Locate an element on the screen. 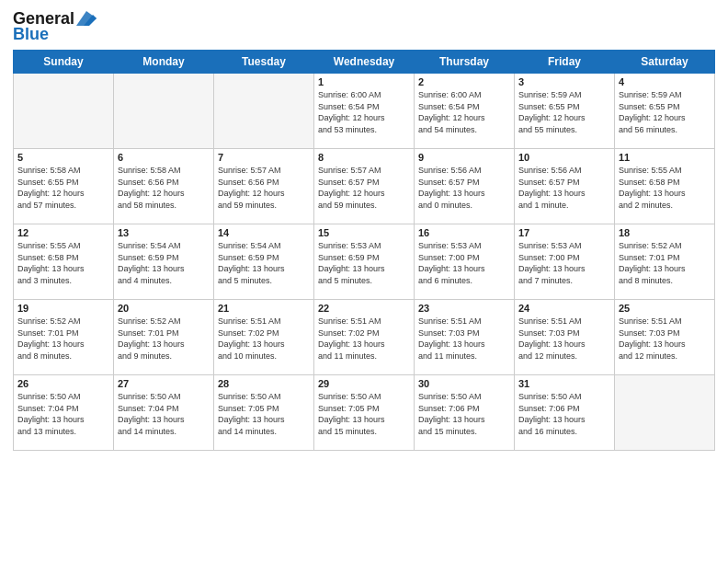 The width and height of the screenshot is (728, 563). weekday-header-tuesday: Tuesday is located at coordinates (265, 63).